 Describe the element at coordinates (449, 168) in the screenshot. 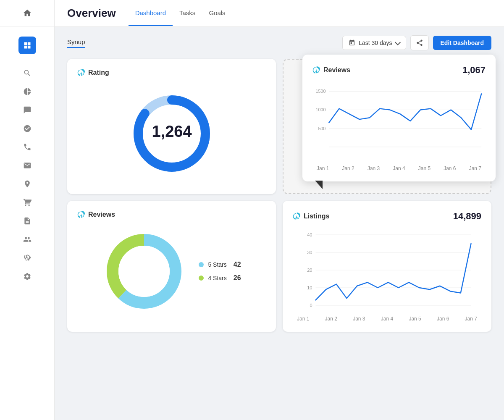

I see `x-label-6: Jan 6` at that location.